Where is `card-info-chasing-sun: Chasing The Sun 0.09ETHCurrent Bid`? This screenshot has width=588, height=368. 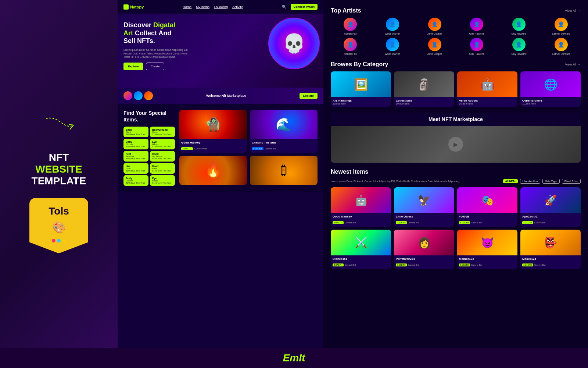 card-info-chasing-sun: Chasing The Sun 0.09ETHCurrent Bid is located at coordinates (284, 146).